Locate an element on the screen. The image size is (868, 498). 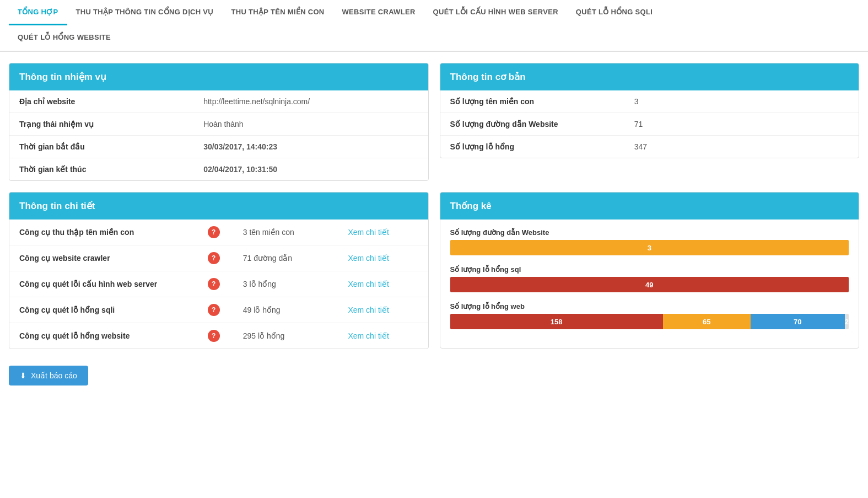
row-value: http://leettime.net/sqlninja.com/ is located at coordinates (311, 101).